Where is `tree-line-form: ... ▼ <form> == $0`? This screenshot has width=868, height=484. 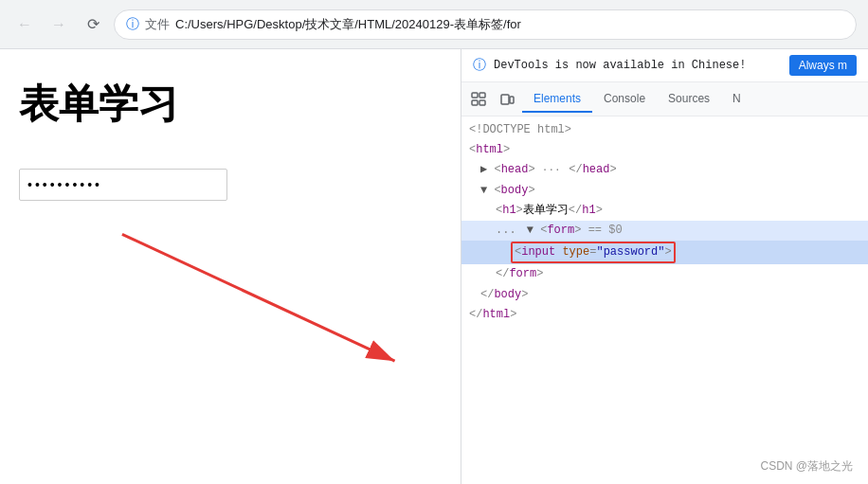 tree-line-form: ... ▼ <form> == $0 is located at coordinates (665, 231).